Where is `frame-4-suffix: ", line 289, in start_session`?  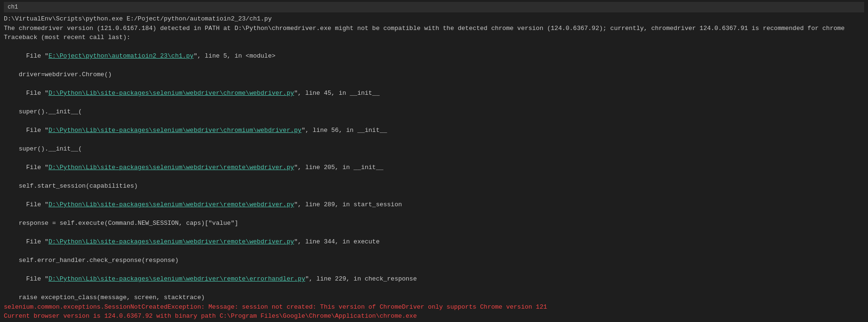 frame-4-suffix: ", line 289, in start_session is located at coordinates (348, 205).